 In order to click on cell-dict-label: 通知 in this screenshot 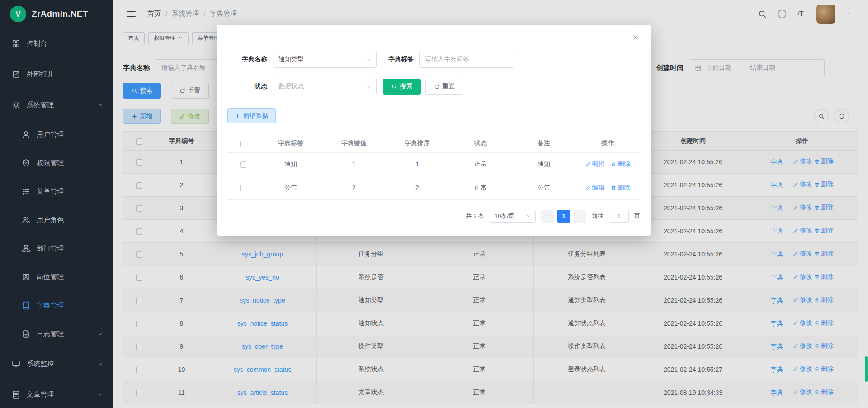, I will do `click(291, 164)`.